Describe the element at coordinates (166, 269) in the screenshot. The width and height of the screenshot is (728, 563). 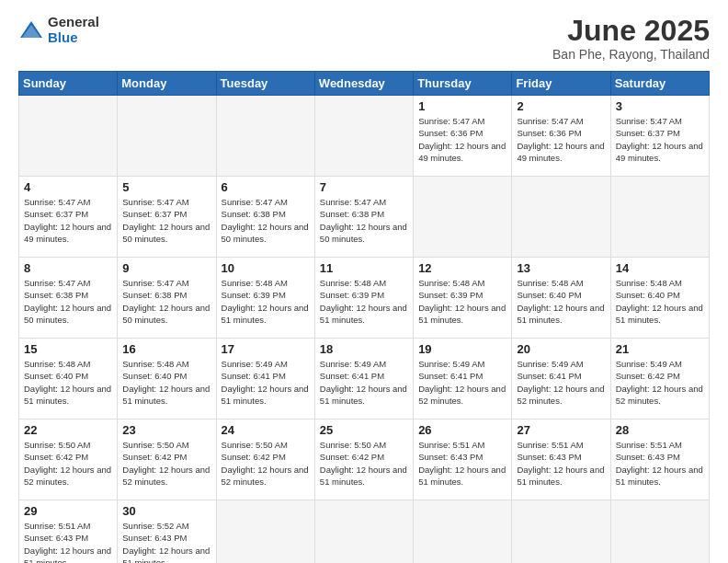
I see `day-number: 9` at that location.